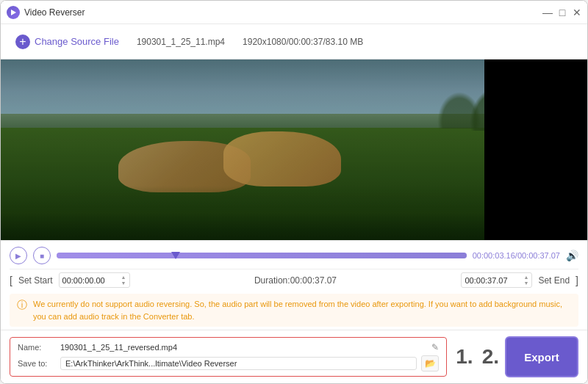 The image size is (588, 384). Describe the element at coordinates (536, 150) in the screenshot. I see `video-right-bar` at that location.